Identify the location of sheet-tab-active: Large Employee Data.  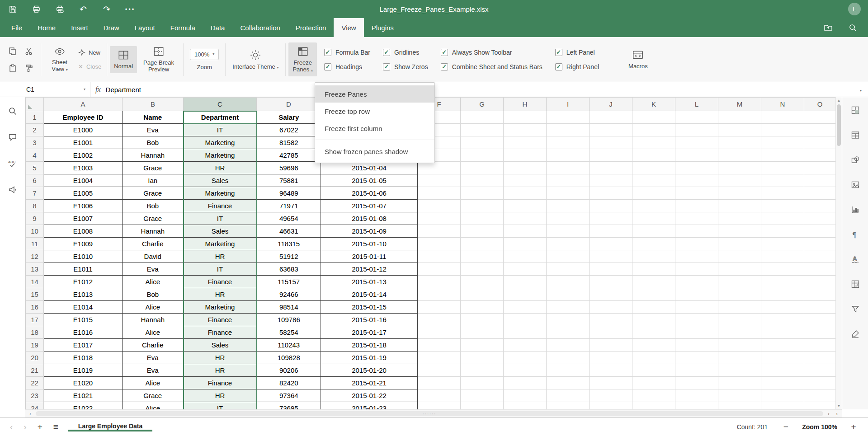
(110, 427).